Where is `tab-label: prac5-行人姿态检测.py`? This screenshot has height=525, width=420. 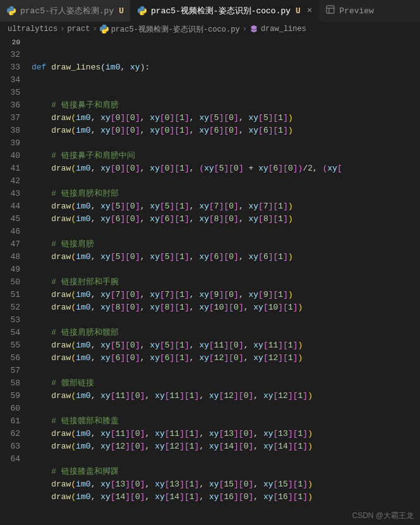 tab-label: prac5-行人姿态检测.py is located at coordinates (67, 11).